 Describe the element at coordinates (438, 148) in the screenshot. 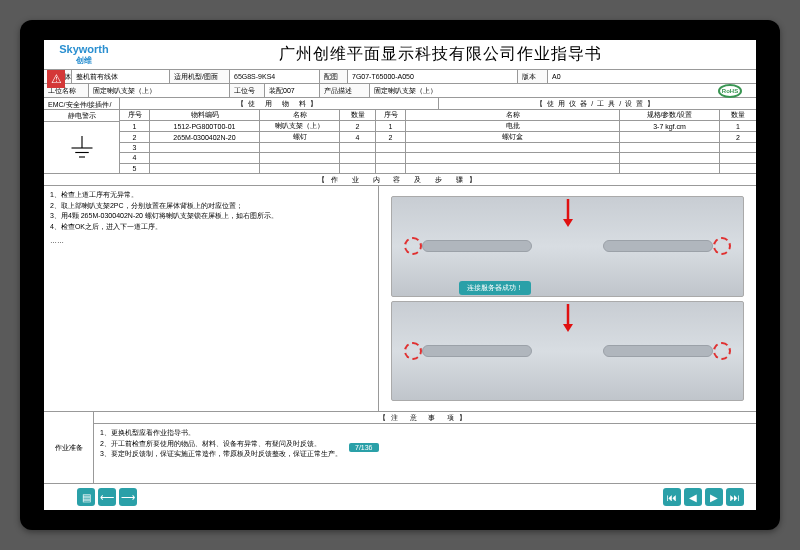

I see `mat-row: 3` at that location.